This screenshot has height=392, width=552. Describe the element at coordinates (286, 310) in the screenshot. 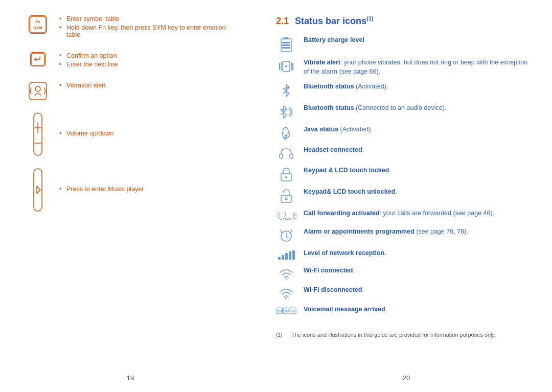

I see `voicemail-icon: VM VM VM` at that location.